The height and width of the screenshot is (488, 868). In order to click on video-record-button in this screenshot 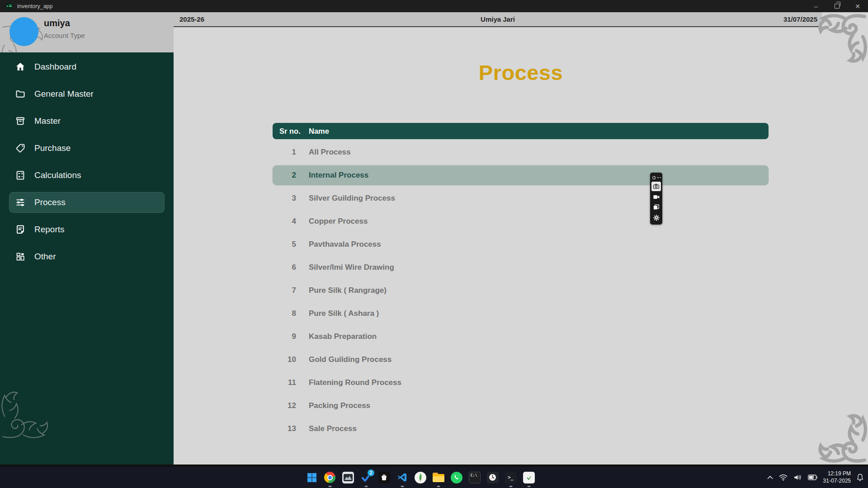, I will do `click(656, 197)`.